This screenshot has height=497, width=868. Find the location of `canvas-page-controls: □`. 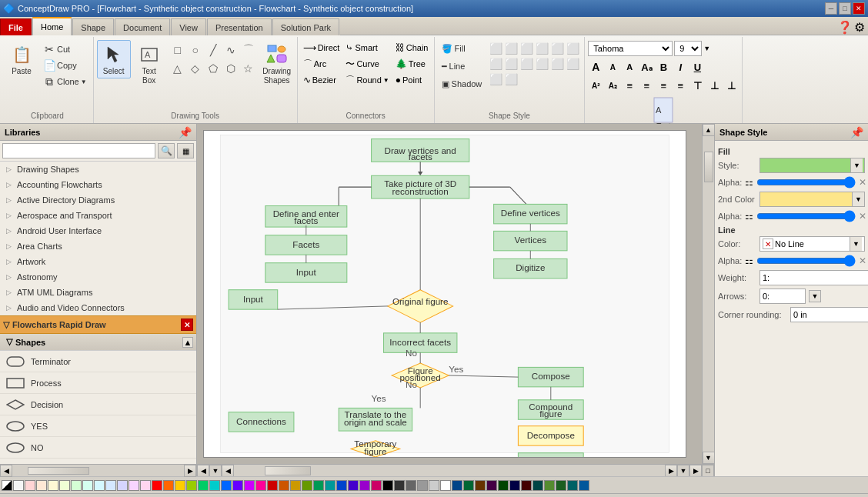

canvas-page-controls: □ is located at coordinates (708, 471).